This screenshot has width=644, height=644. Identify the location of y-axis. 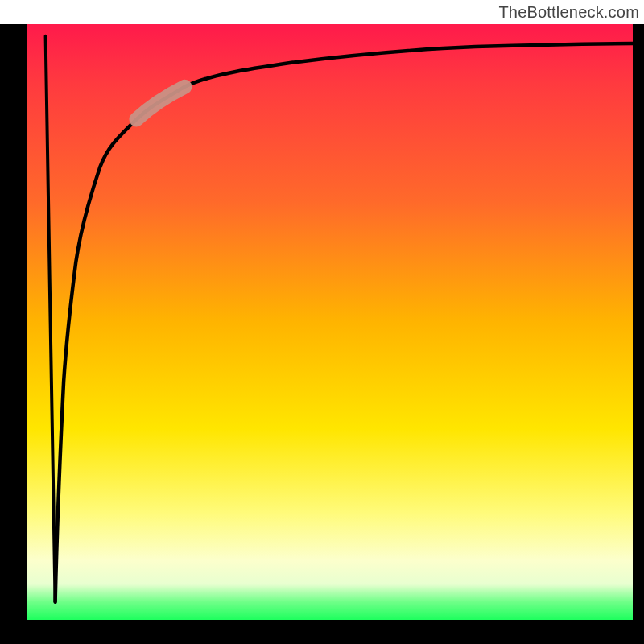
(25, 331).